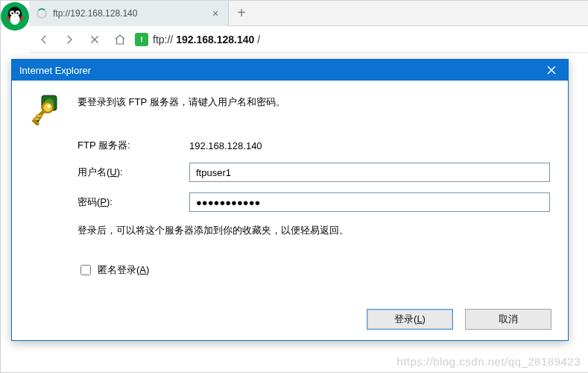 Image resolution: width=588 pixels, height=373 pixels. What do you see at coordinates (95, 40) in the screenshot?
I see `stop-button` at bounding box center [95, 40].